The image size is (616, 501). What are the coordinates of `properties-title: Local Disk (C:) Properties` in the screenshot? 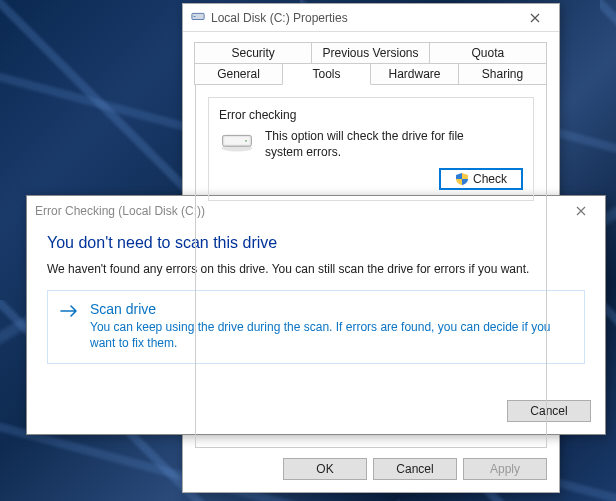 It's located at (280, 18).